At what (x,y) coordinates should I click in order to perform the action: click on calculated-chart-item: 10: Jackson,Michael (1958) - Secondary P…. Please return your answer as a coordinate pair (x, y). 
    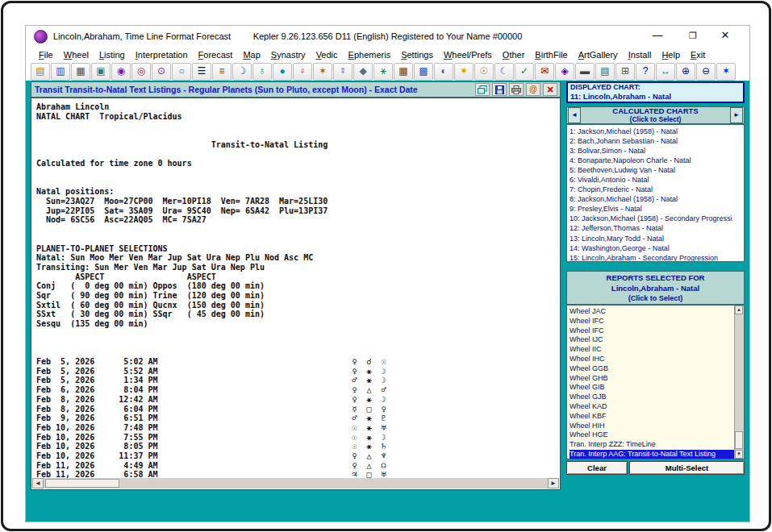
    Looking at the image, I should click on (657, 218).